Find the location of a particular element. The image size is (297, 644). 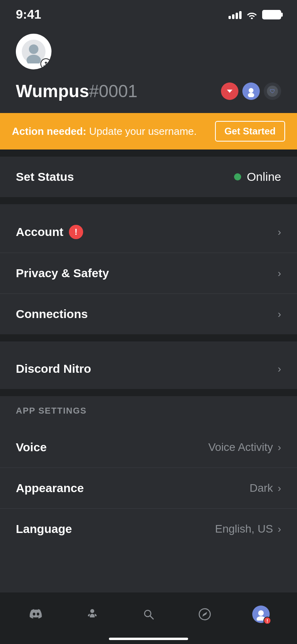

status-time: 9:41 is located at coordinates (29, 14).